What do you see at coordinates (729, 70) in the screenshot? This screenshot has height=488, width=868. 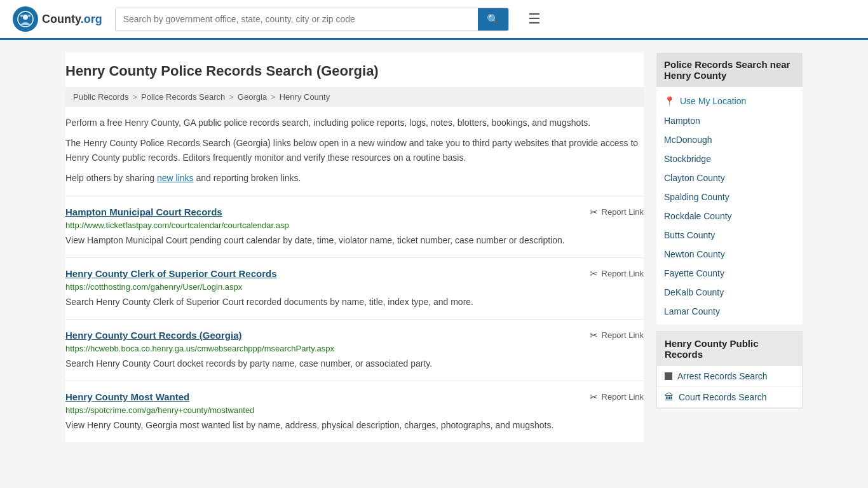 I see `sidebar-nearby-title: Police Records Search near Henry County` at bounding box center [729, 70].